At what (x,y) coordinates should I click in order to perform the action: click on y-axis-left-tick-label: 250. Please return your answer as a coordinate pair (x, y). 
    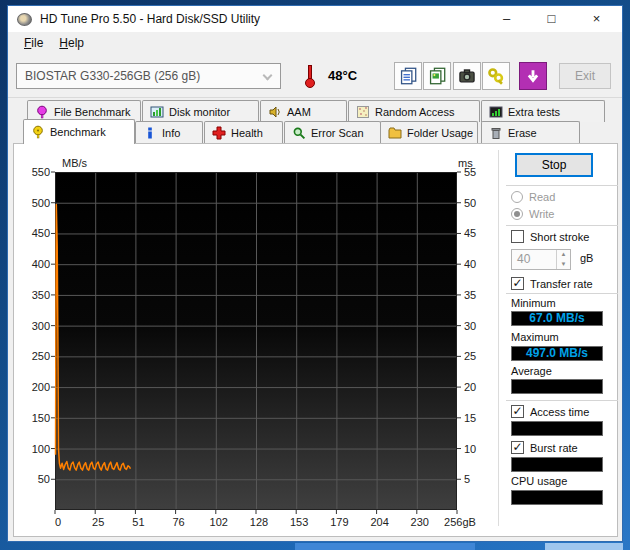
    Looking at the image, I should click on (35, 356).